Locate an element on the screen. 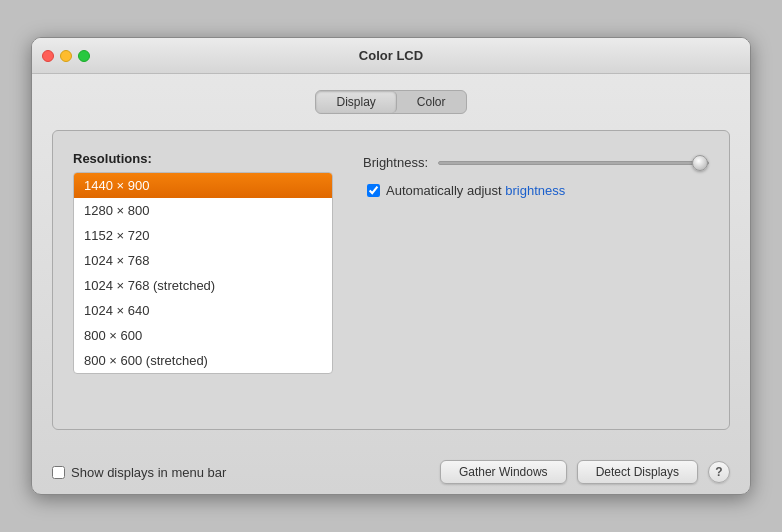 Image resolution: width=782 pixels, height=532 pixels. tab-color: Color is located at coordinates (432, 102).